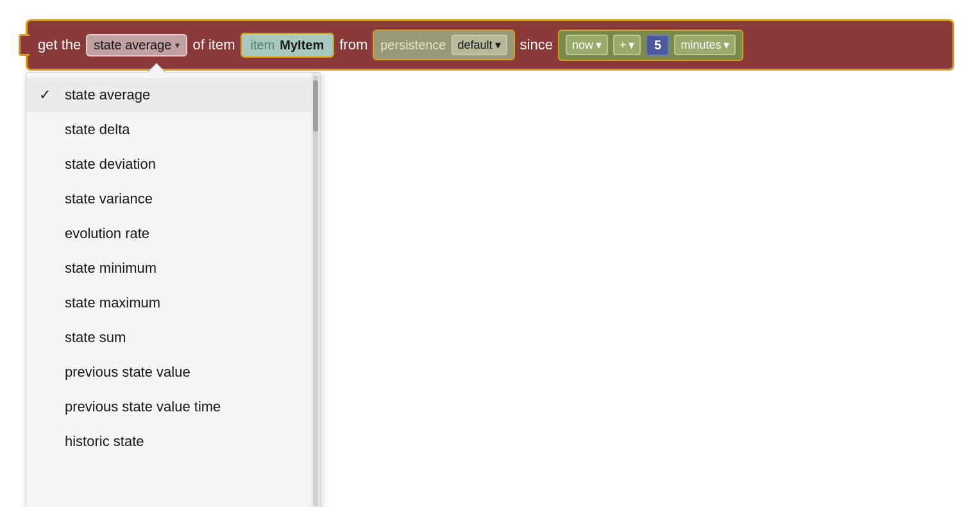 This screenshot has height=507, width=980. What do you see at coordinates (623, 45) in the screenshot?
I see `operator-symbol: +` at bounding box center [623, 45].